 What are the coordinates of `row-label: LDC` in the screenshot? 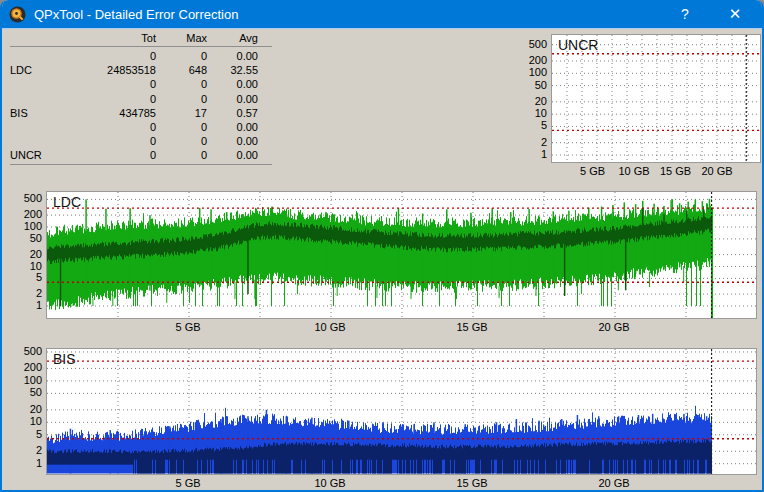 It's located at (38, 70).